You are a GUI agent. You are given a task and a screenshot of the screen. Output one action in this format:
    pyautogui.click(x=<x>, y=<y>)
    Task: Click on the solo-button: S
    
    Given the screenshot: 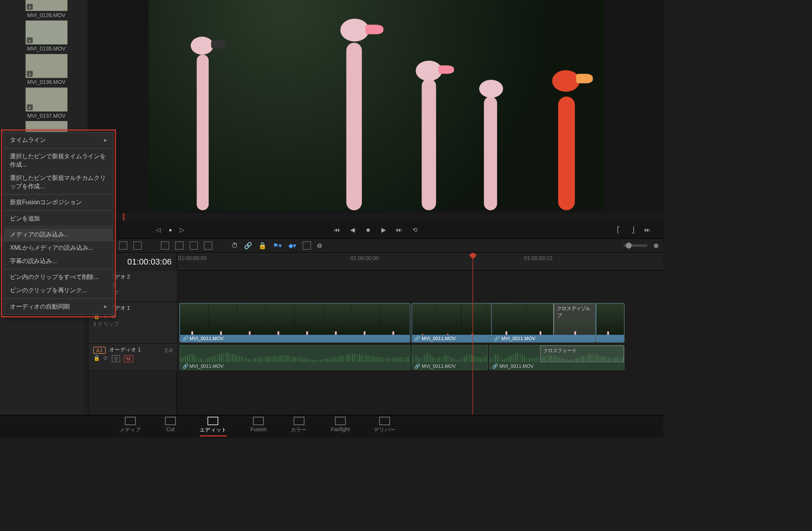 What is the action you would take?
    pyautogui.click(x=116, y=359)
    